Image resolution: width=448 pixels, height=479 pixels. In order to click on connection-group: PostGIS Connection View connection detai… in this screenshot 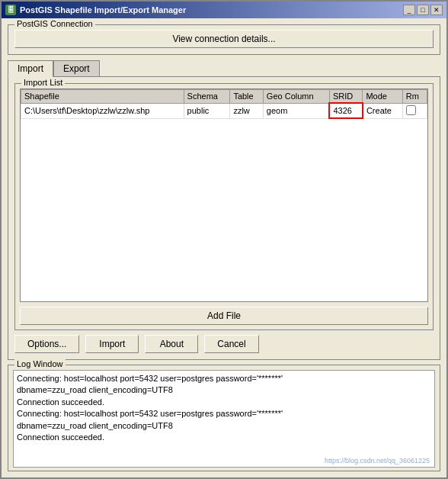, I will do `click(224, 40)`.